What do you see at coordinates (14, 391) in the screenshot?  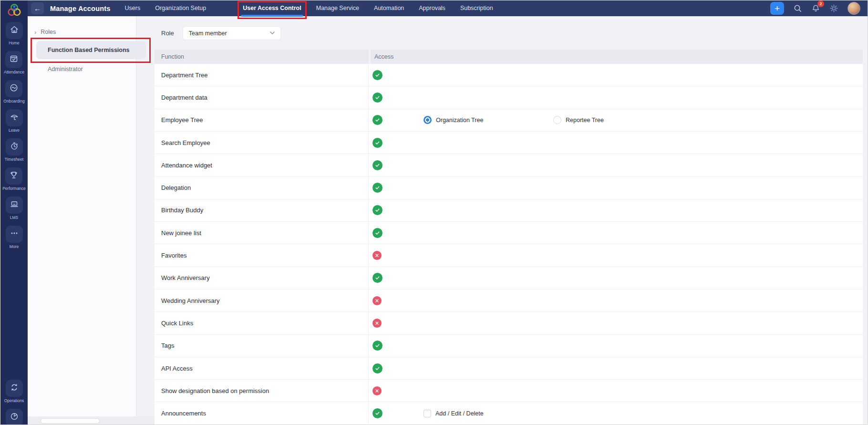 I see `sidebar-item-operations: Operations` at bounding box center [14, 391].